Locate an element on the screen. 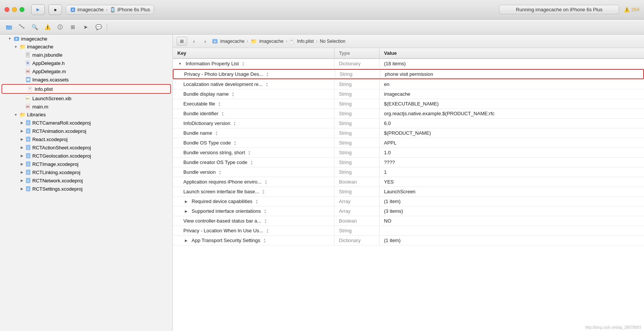  sidebar-item-libraries: ▼ 📁 Libraries is located at coordinates (86, 115).